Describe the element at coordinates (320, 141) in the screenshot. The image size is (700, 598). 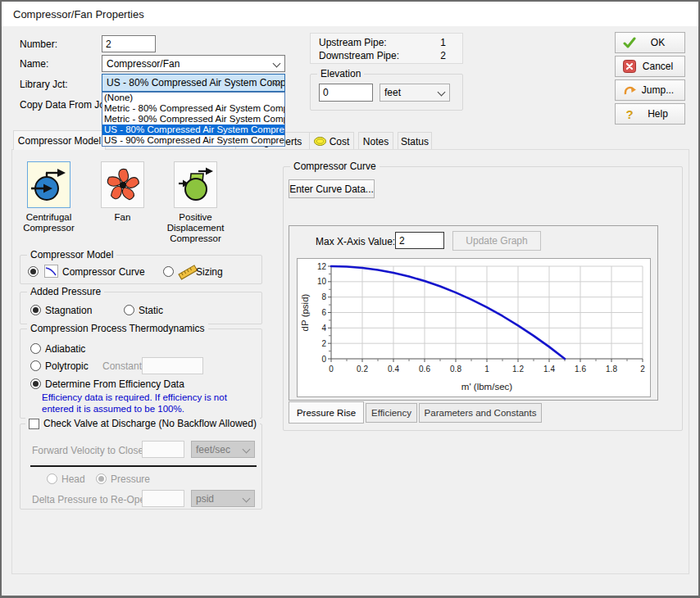
I see `coin-icon` at that location.